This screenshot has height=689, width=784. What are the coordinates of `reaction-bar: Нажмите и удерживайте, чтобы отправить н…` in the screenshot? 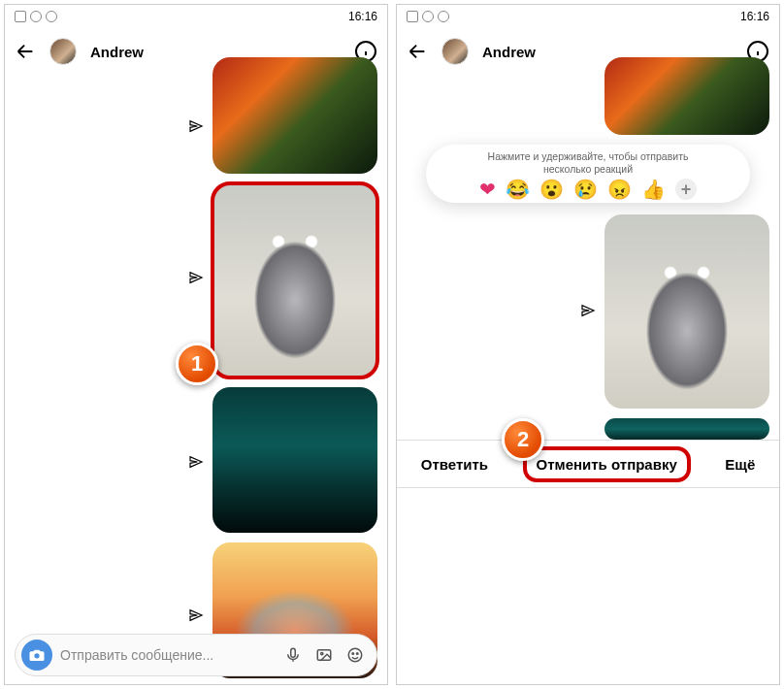 It's located at (588, 174).